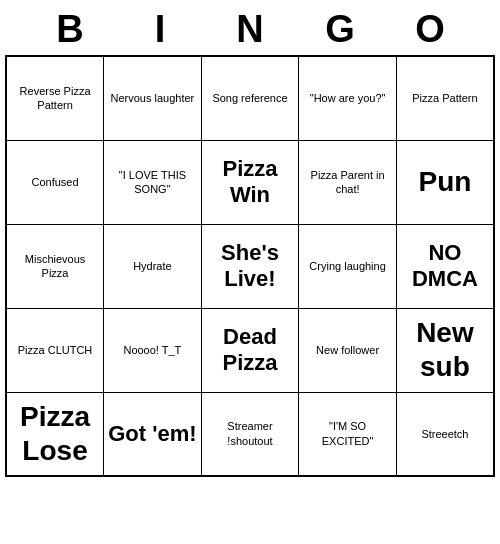 Image resolution: width=500 pixels, height=544 pixels. What do you see at coordinates (348, 350) in the screenshot?
I see `bingo-cell-r3-c3: New follower` at bounding box center [348, 350].